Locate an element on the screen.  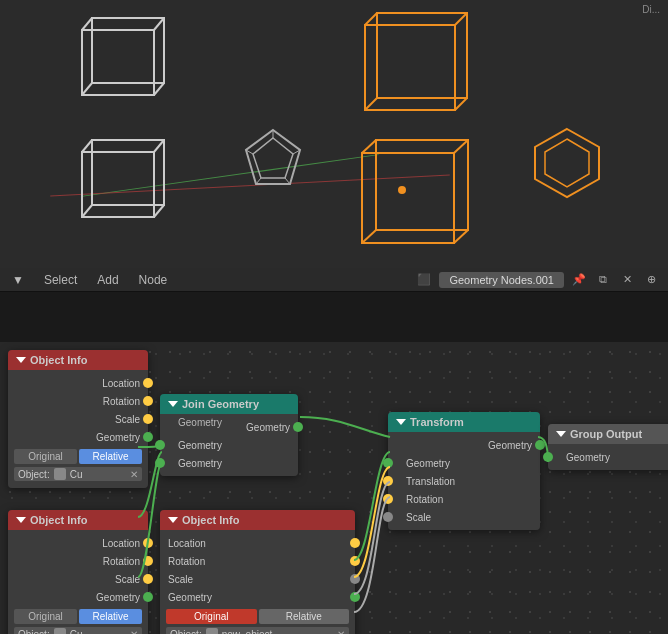
socket-location-big is located at coordinates (355, 543).